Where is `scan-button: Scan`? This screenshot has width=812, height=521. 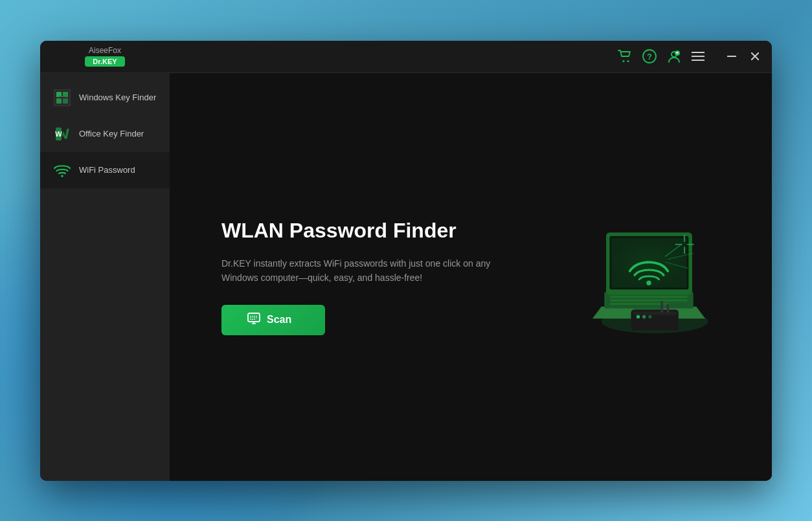
scan-button: Scan is located at coordinates (273, 320).